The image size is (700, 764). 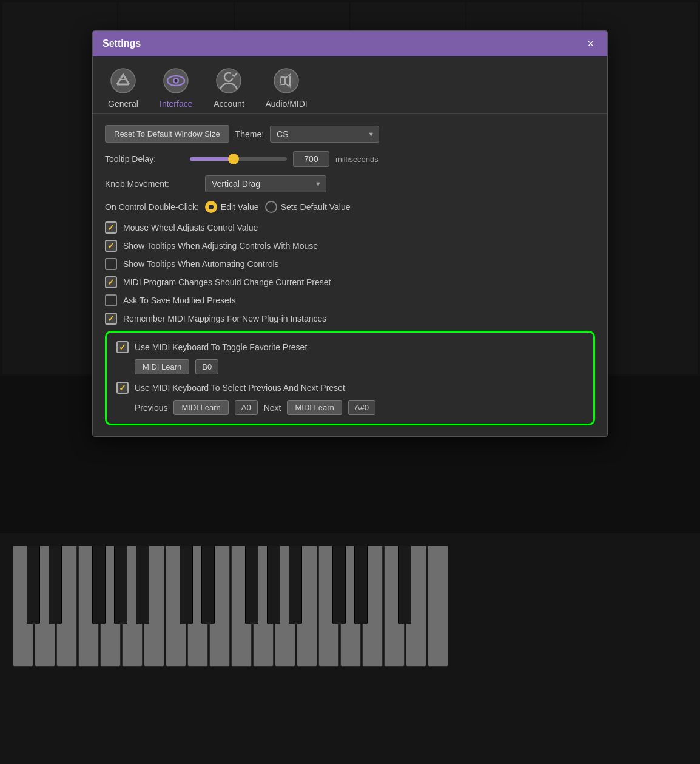 I want to click on radio-sets-default-label: Sets Default Value, so click(x=315, y=207).